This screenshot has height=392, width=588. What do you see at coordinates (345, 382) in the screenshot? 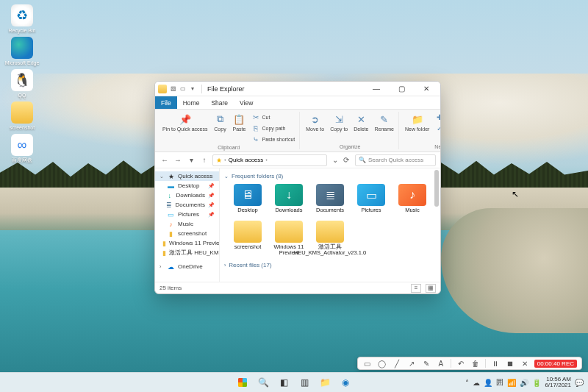
I see `edge-taskbar-button: ◉` at bounding box center [345, 382].